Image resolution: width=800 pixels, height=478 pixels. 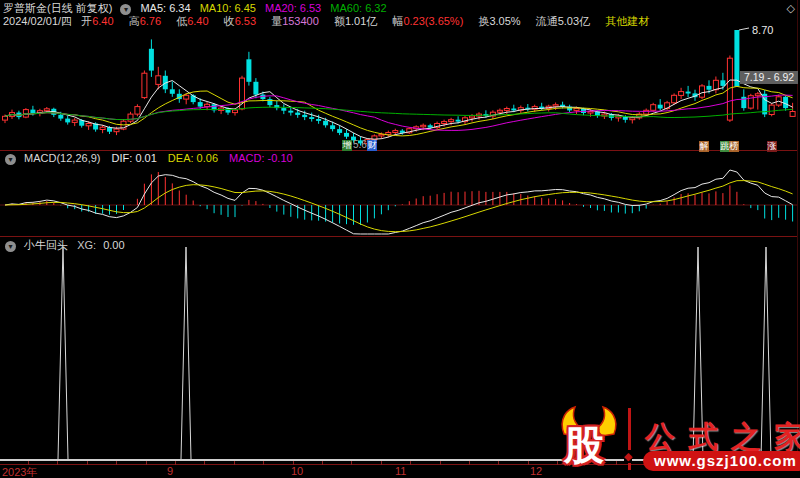 I want to click on collapse-macd-icon: ▾, so click(x=10, y=160).